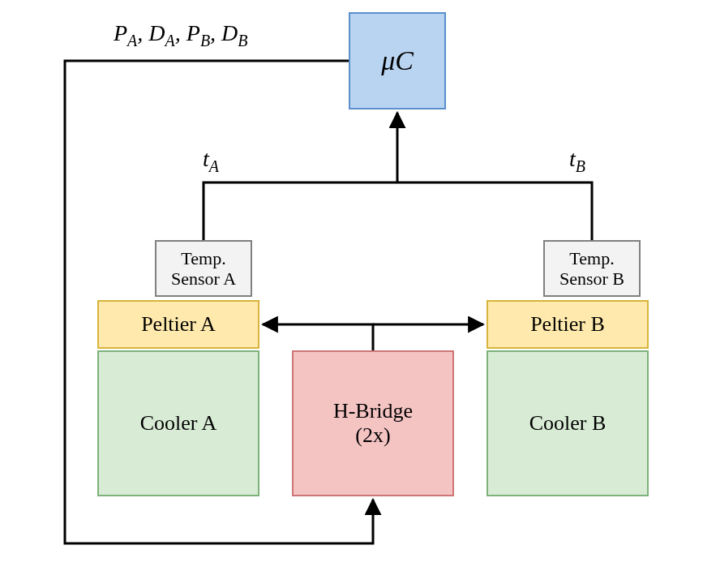  Describe the element at coordinates (170, 41) in the screenshot. I see `pd-1-sub: A` at that location.